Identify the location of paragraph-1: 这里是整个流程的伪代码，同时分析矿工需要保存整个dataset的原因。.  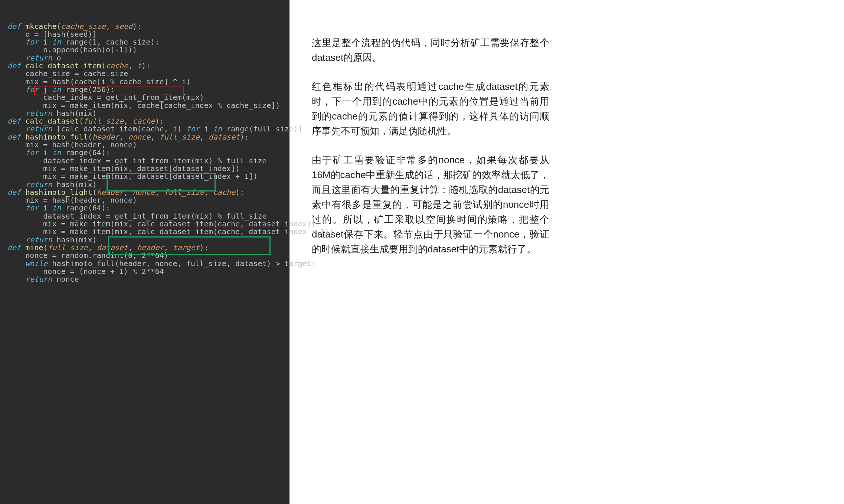
(431, 50).